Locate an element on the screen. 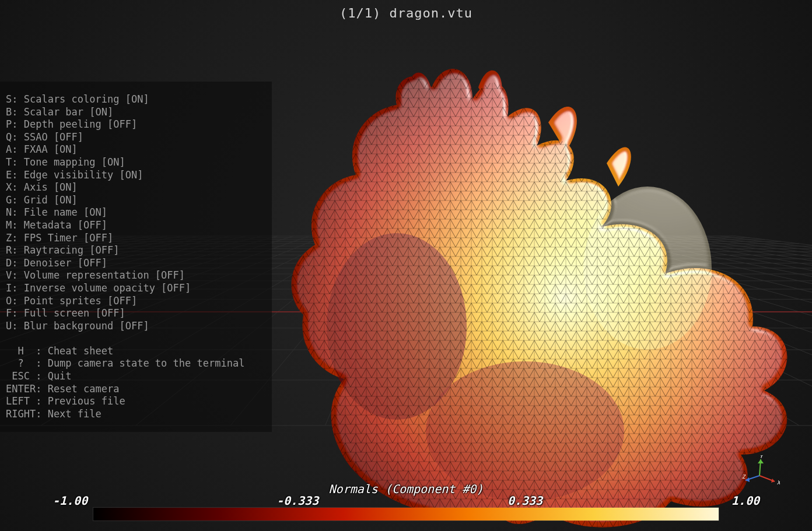 The width and height of the screenshot is (812, 531). svg-text: X is located at coordinates (778, 483).